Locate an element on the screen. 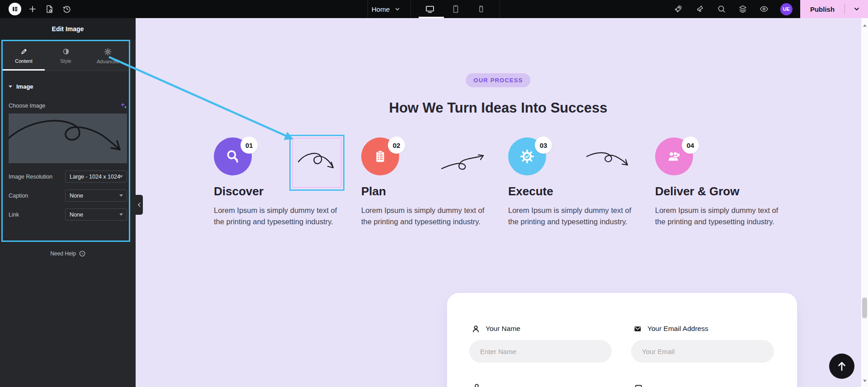 The width and height of the screenshot is (868, 387). search-icon is located at coordinates (722, 9).